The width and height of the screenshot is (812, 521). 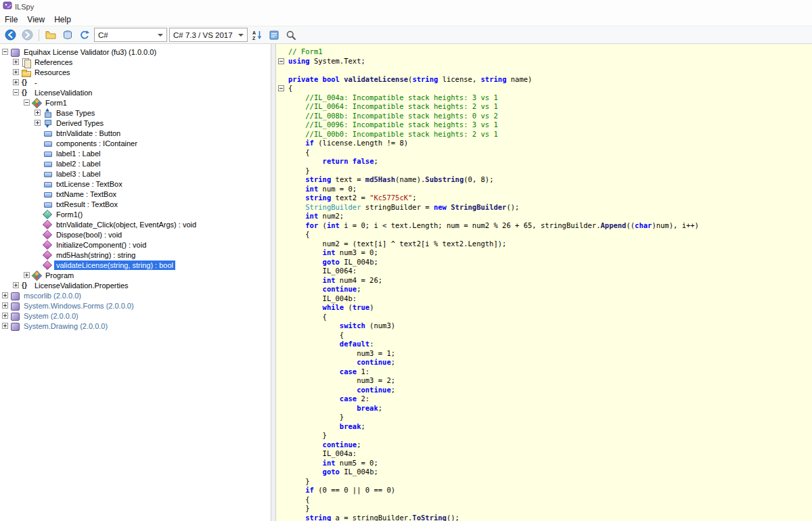 I want to click on code-line: continue;, so click(x=544, y=290).